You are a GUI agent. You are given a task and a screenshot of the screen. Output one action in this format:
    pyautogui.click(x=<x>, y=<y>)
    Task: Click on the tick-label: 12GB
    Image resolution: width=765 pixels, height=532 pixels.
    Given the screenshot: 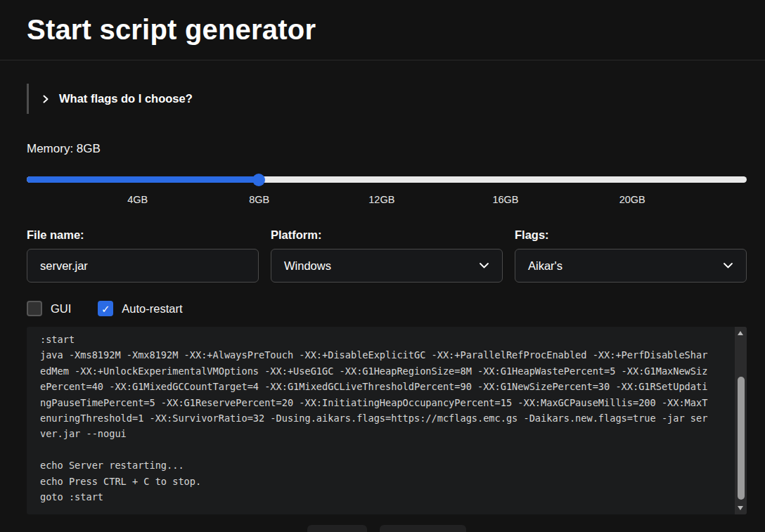 What is the action you would take?
    pyautogui.click(x=381, y=200)
    